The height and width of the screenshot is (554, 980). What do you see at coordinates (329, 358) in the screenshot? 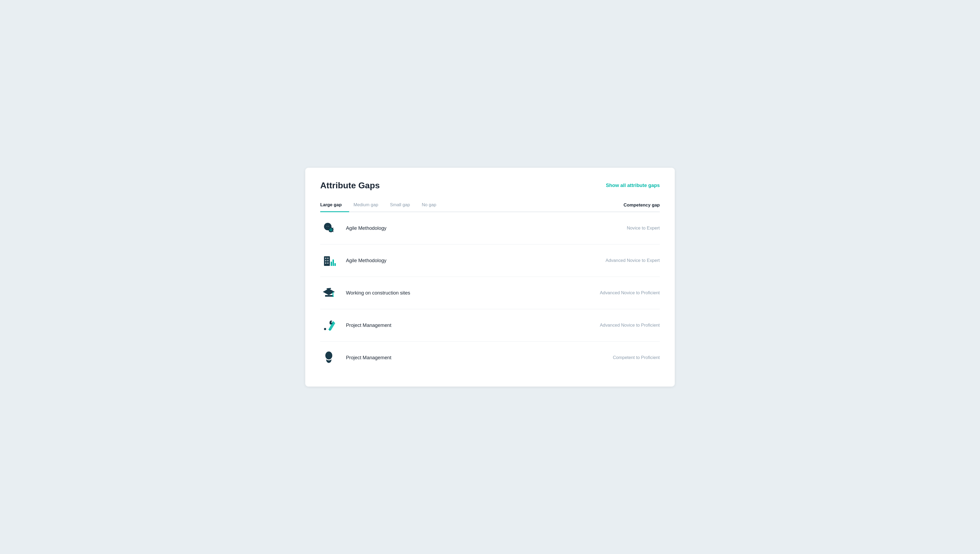
I see `person-head-icon` at bounding box center [329, 358].